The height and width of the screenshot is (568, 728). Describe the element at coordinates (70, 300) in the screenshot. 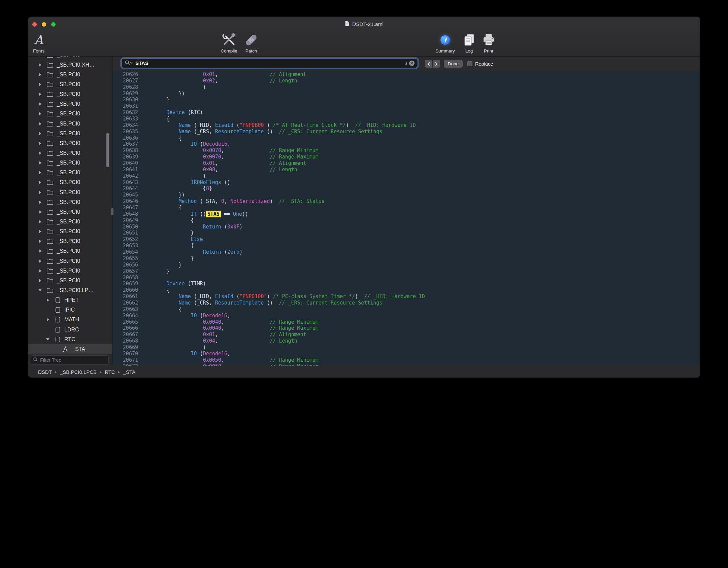

I see `tree-item-HPET: HPET` at that location.